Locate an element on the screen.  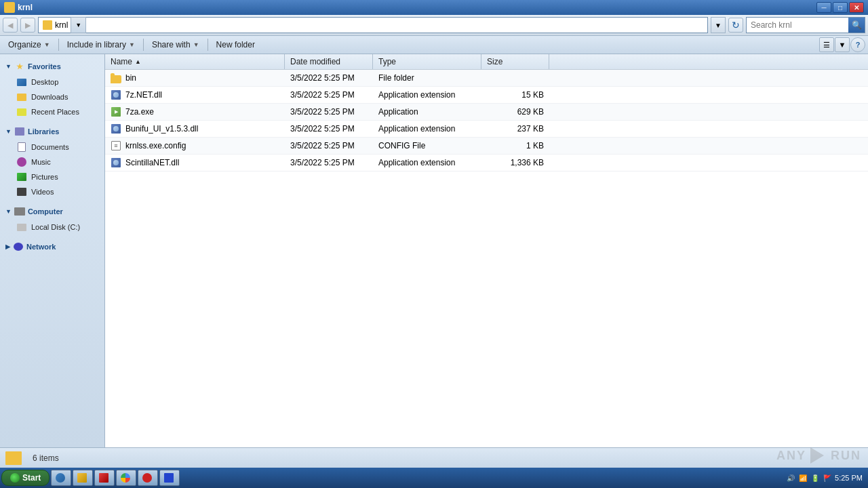
title-bar: krnl ─ □ ✕ is located at coordinates (434, 7).